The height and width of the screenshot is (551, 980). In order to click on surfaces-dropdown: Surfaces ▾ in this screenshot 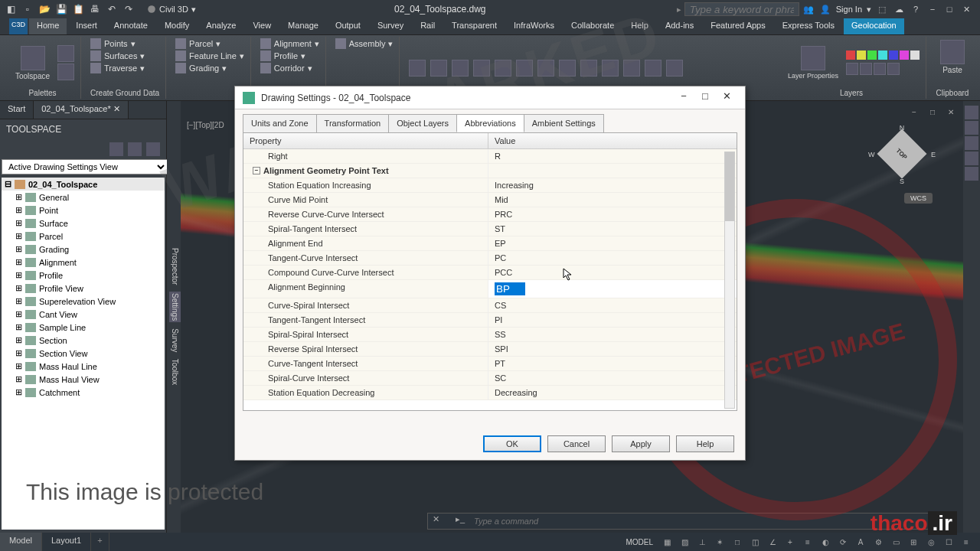, I will do `click(125, 56)`.